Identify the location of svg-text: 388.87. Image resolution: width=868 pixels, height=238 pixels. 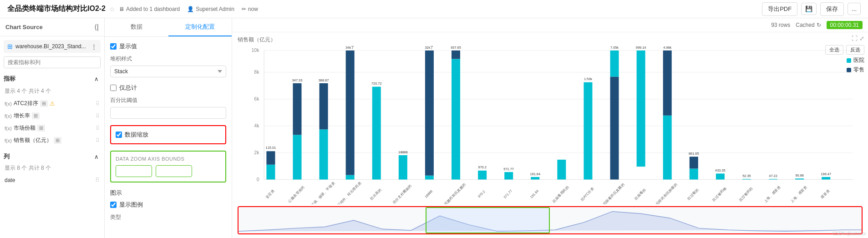
(324, 80).